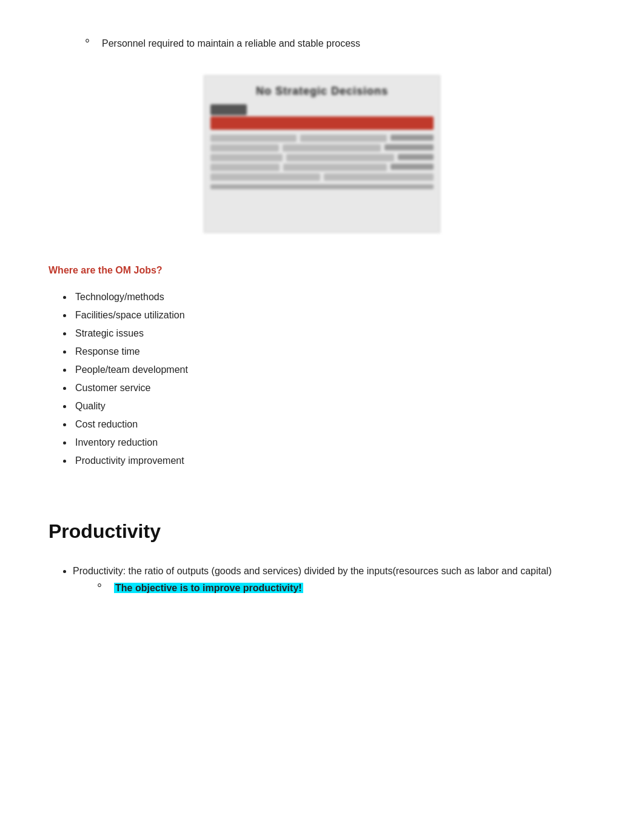  I want to click on blurred-image: No Strategic Decisions, so click(322, 154).